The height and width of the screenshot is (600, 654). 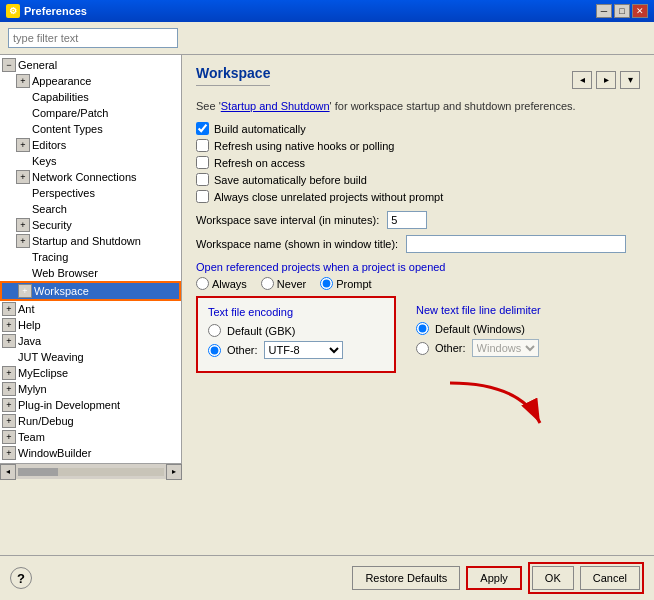 What do you see at coordinates (640, 11) in the screenshot?
I see `close-button: ✕` at bounding box center [640, 11].